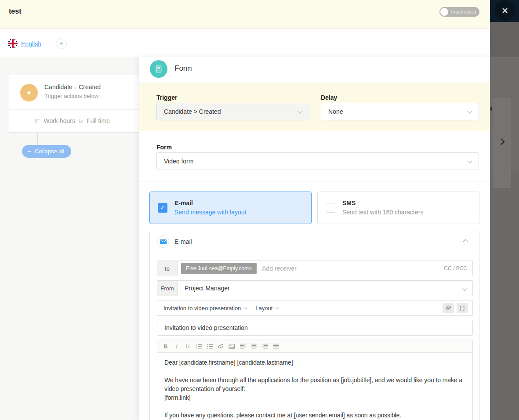 This screenshot has height=420, width=519. Describe the element at coordinates (315, 107) in the screenshot. I see `trigger-settings-section: Trigger Candidate > Created Delay None` at that location.